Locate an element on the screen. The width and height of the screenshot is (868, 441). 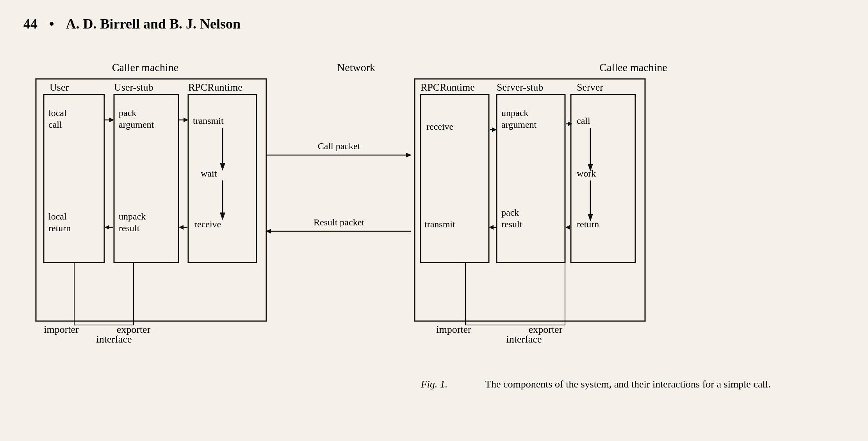
svg-text: Server-stub is located at coordinates (520, 87).